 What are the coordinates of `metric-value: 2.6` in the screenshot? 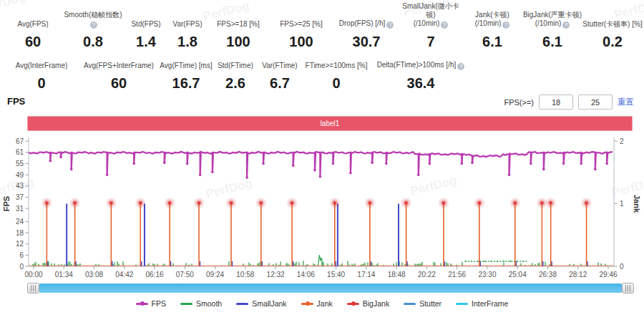 It's located at (235, 83).